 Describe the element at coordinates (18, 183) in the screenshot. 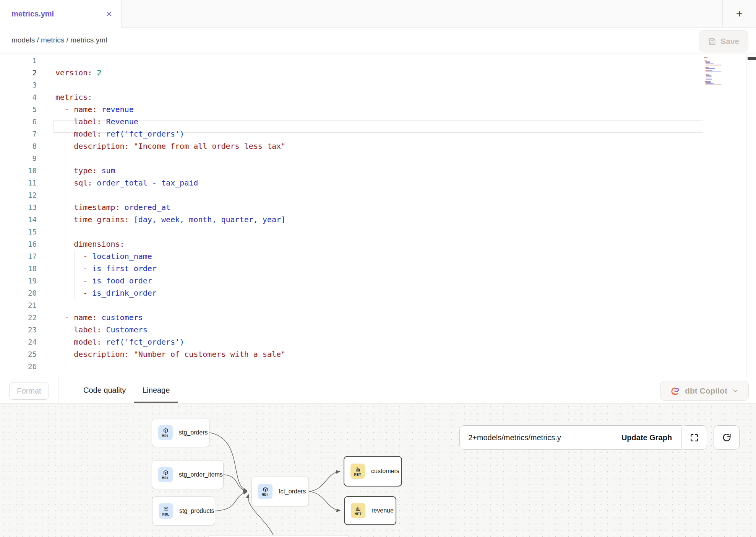

I see `line-number: 11` at that location.